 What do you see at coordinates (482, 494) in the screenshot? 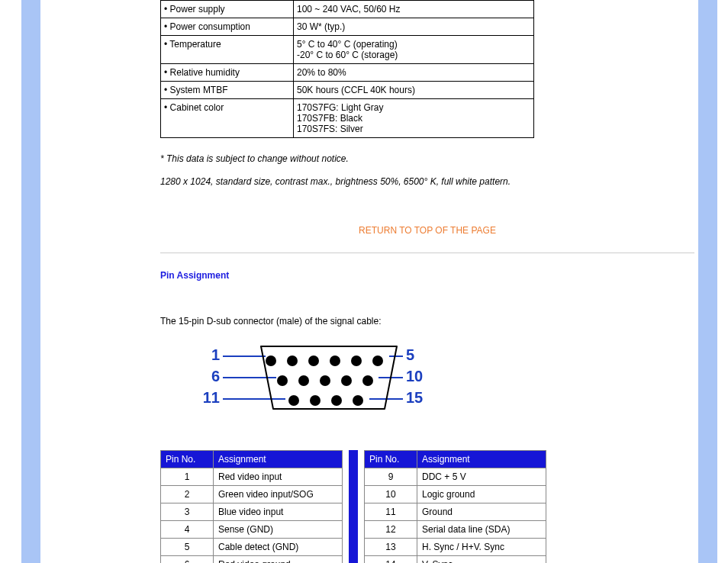
I see `pin-assign: Logic ground` at bounding box center [482, 494].